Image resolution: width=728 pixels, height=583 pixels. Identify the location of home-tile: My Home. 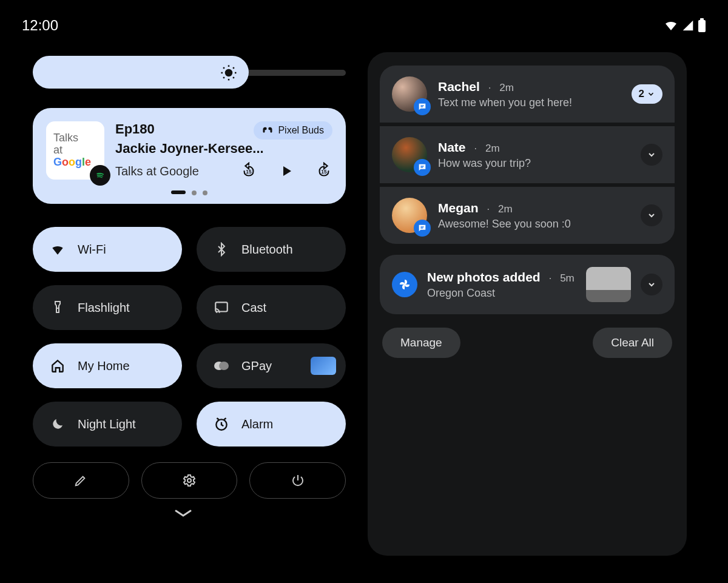
(107, 366).